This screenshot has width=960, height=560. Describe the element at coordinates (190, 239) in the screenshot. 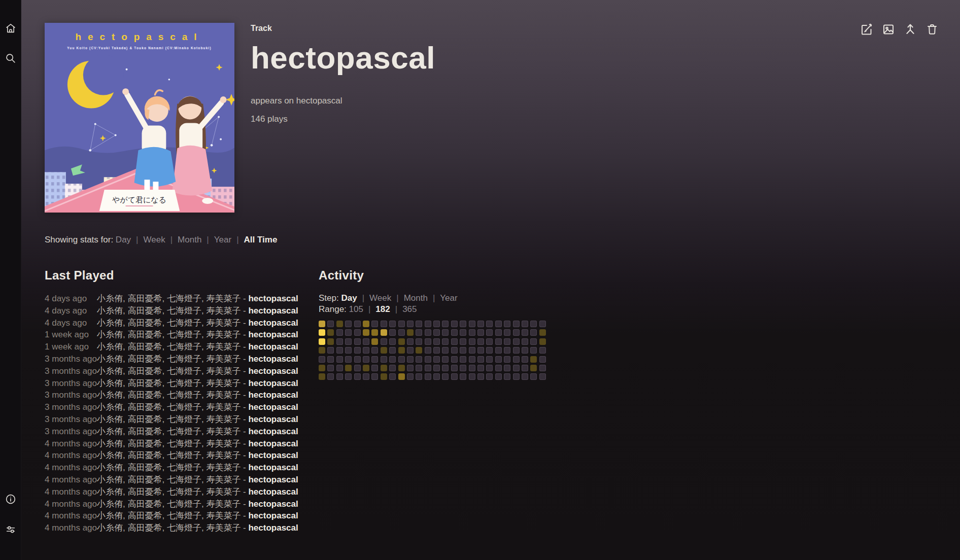

I see `stats-option-month: Month` at that location.